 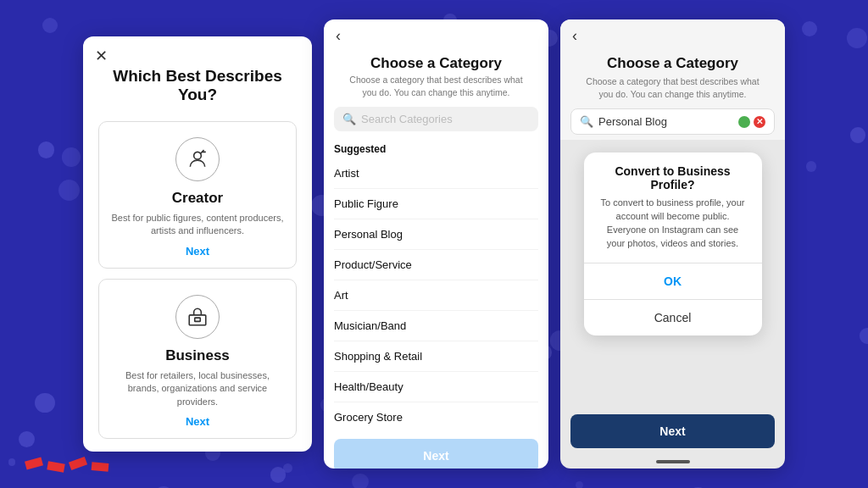 What do you see at coordinates (436, 451) in the screenshot?
I see `screen2-footer: Next` at bounding box center [436, 451].